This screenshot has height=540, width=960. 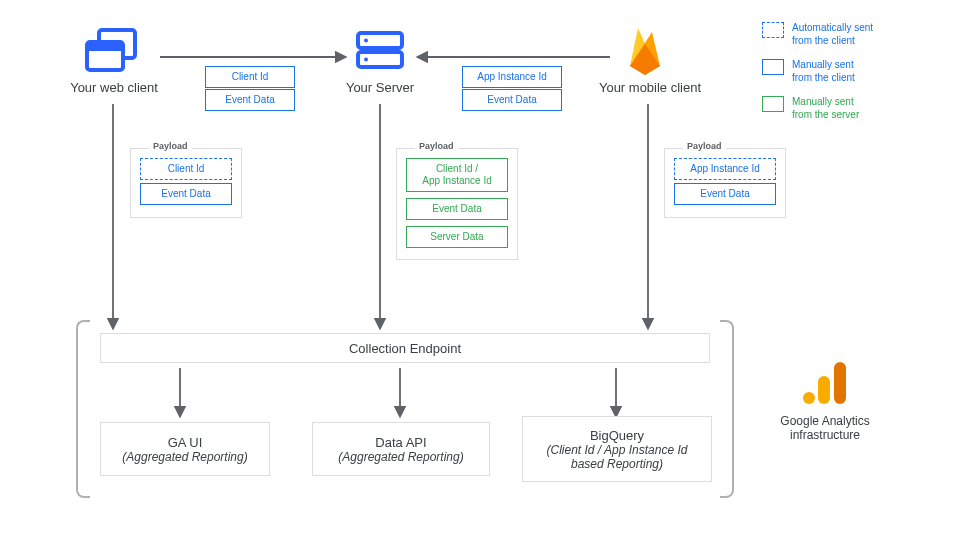 I want to click on payload-mobile-title: Payload, so click(x=704, y=146).